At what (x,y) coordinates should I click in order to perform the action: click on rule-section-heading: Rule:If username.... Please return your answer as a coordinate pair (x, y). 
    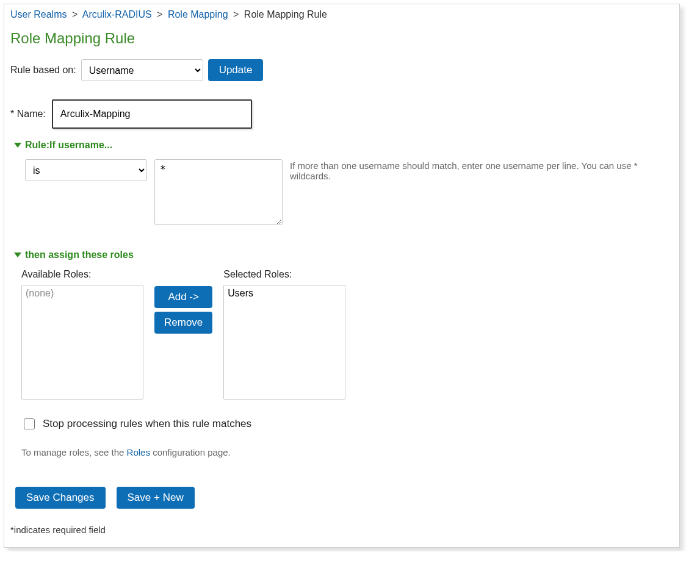
    Looking at the image, I should click on (344, 145).